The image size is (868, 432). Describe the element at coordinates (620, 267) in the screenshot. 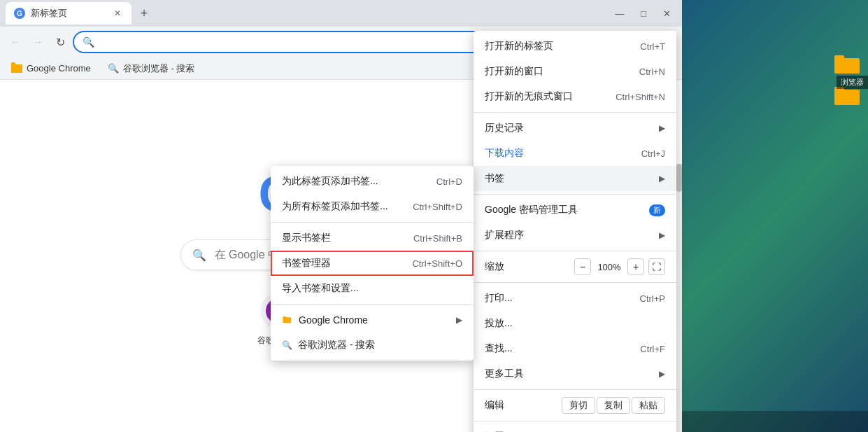

I see `zoom-controls: − 100% +` at that location.